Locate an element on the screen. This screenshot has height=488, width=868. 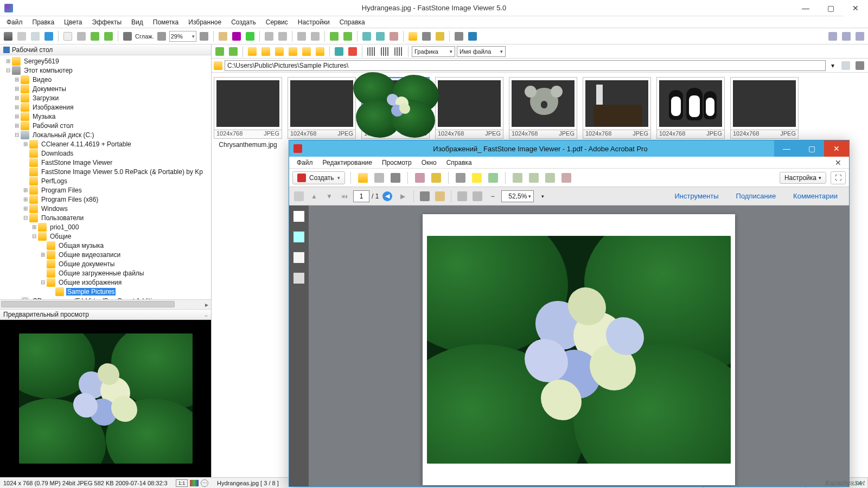
acrobat-zoomout-icon is located at coordinates (462, 196).